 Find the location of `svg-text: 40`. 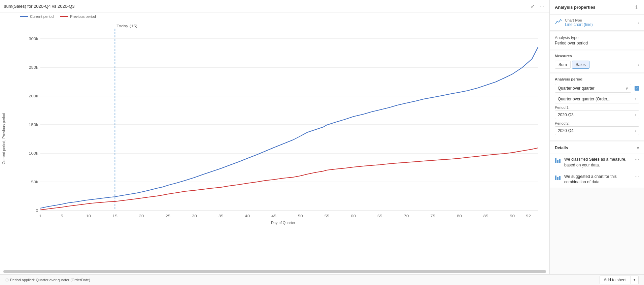

svg-text: 40 is located at coordinates (248, 216).